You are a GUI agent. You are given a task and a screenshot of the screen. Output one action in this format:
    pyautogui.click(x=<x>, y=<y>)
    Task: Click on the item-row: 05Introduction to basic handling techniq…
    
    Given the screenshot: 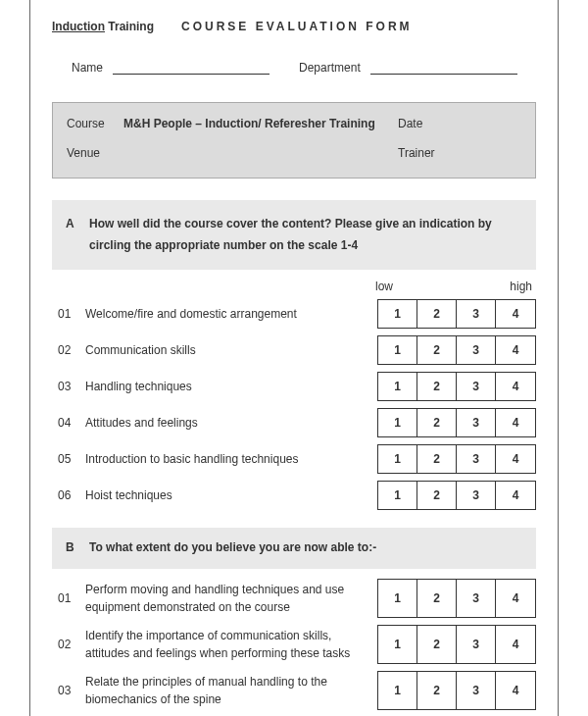 What is the action you would take?
    pyautogui.click(x=294, y=459)
    